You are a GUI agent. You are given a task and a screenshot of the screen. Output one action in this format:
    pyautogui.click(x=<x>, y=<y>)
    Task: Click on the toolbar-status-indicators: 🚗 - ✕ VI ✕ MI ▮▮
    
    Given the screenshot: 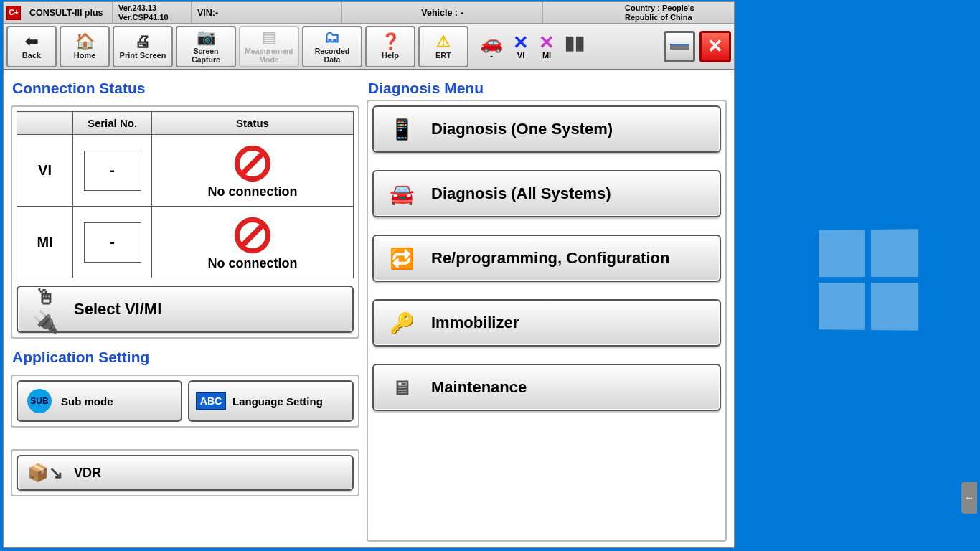 What is the action you would take?
    pyautogui.click(x=532, y=47)
    